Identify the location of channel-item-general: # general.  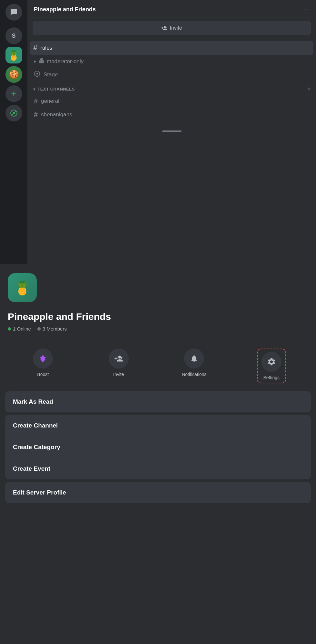
(172, 101).